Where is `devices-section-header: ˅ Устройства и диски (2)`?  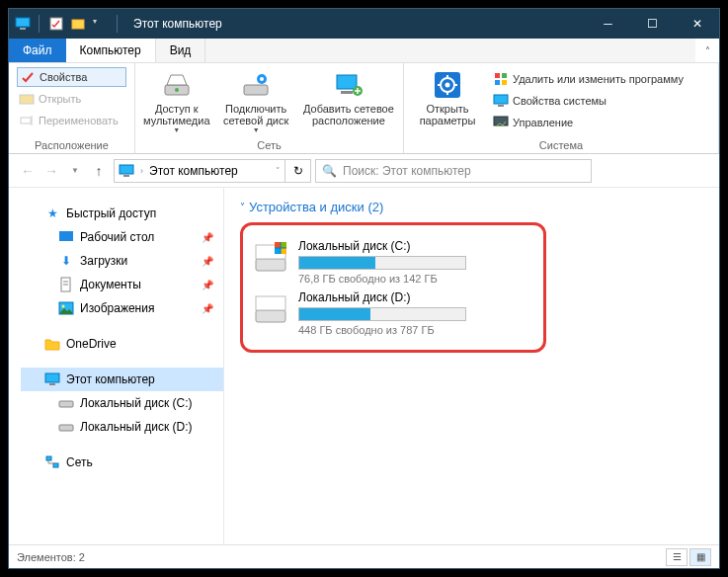 devices-section-header: ˅ Устройства и диски (2) is located at coordinates (472, 207).